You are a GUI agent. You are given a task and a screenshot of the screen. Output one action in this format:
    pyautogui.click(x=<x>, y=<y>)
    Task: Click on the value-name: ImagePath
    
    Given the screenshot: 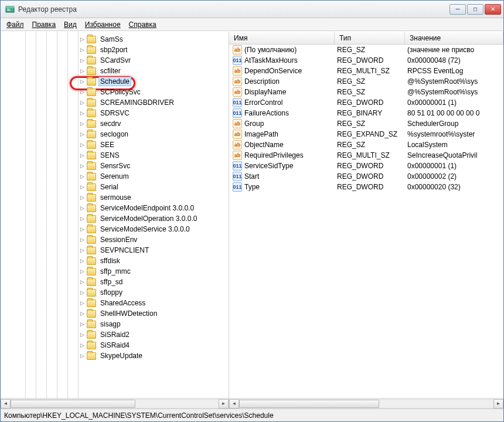 What is the action you would take?
    pyautogui.click(x=291, y=134)
    